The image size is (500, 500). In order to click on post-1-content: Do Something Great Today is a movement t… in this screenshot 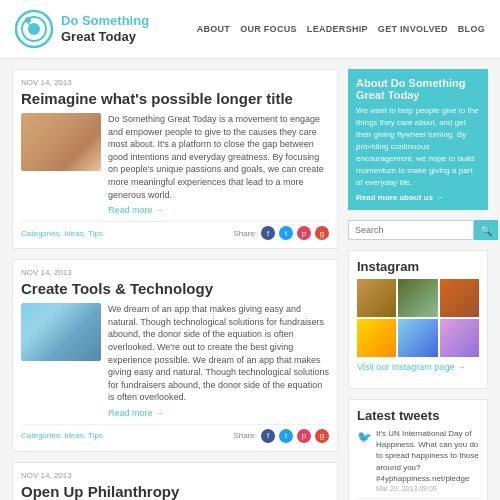, I will do `click(218, 164)`.